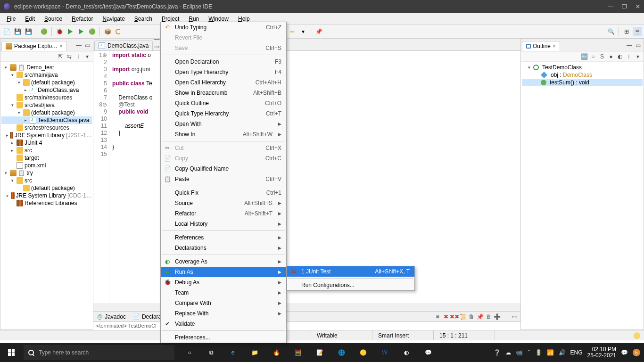 The width and height of the screenshot is (644, 362). What do you see at coordinates (118, 32) in the screenshot?
I see `new-class-button` at bounding box center [118, 32].